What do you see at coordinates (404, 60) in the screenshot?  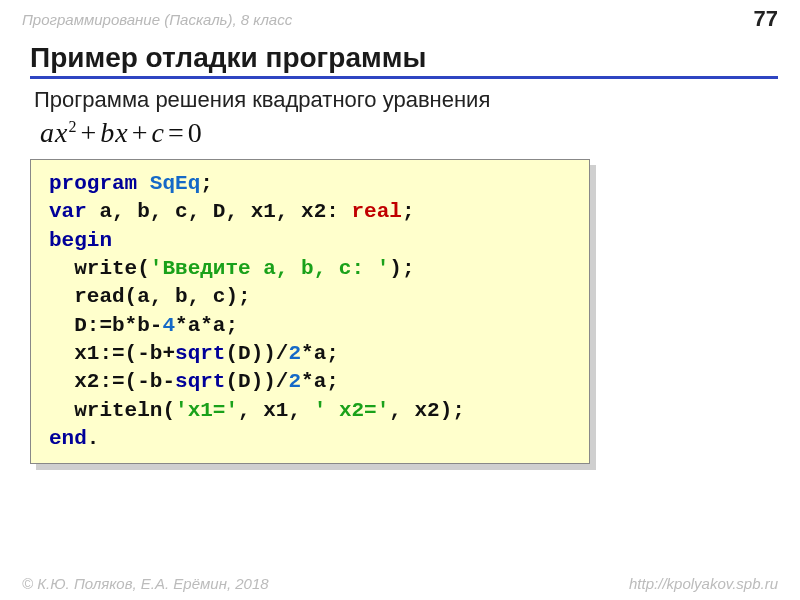 I see `slide-title: Пример отладки программы` at bounding box center [404, 60].